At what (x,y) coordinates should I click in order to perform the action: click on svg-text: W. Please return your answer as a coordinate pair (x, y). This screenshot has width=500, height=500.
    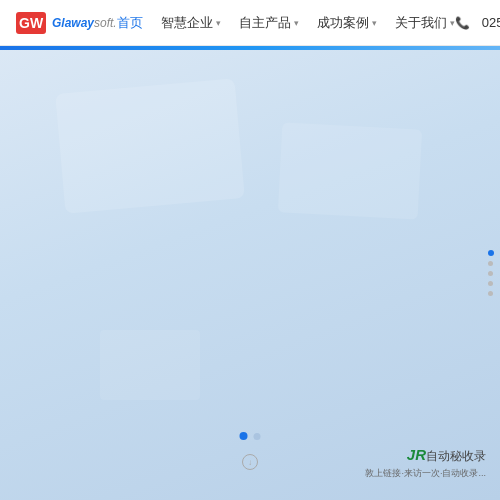
    Looking at the image, I should click on (37, 23).